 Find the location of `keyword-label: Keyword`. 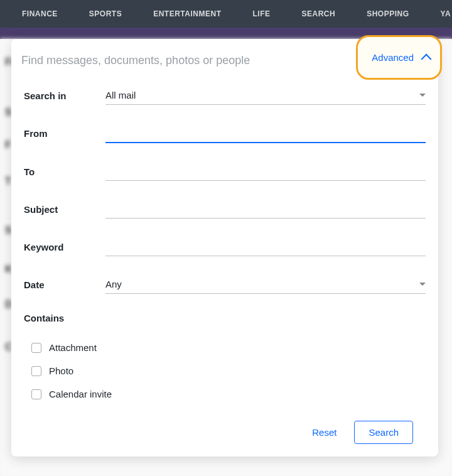

keyword-label: Keyword is located at coordinates (65, 247).